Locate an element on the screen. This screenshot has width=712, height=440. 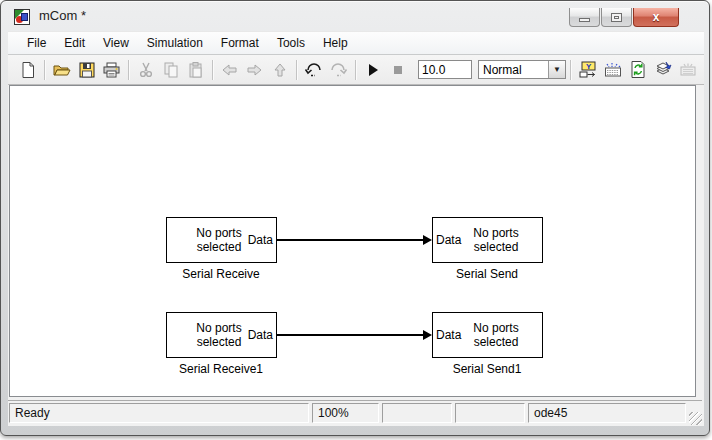
menu-file: File is located at coordinates (36, 43).